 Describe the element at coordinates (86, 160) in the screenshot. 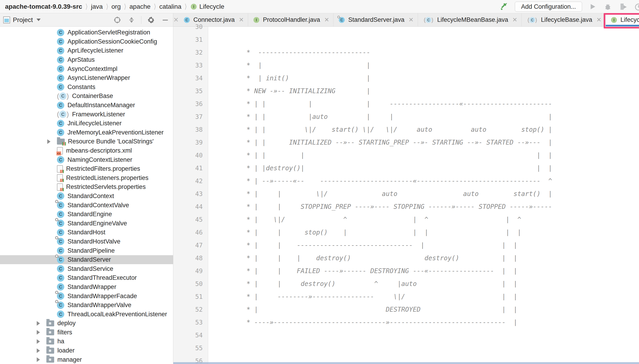

I see `tree-item-namingcontextlistener: CNamingContextListener` at that location.